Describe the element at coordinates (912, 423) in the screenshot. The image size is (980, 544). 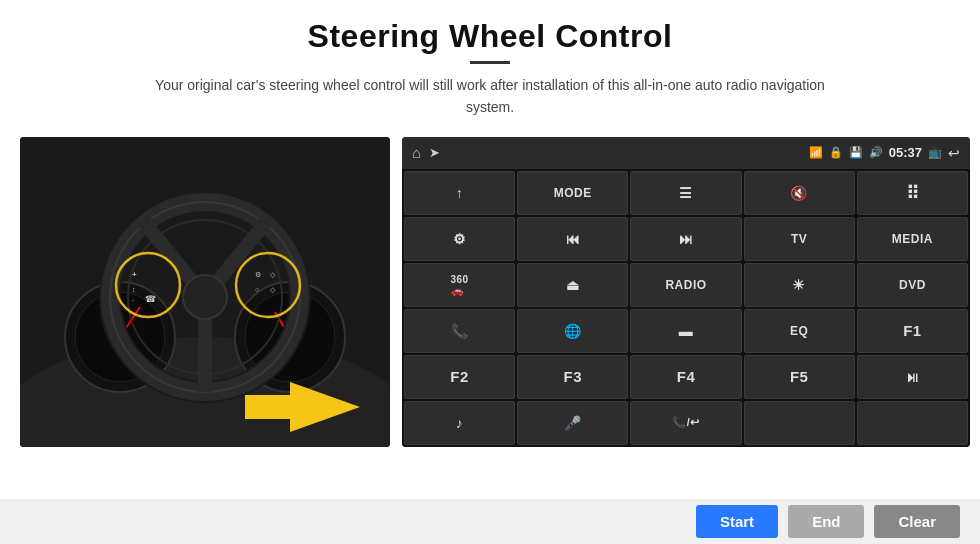
I see `btn-empty2` at that location.